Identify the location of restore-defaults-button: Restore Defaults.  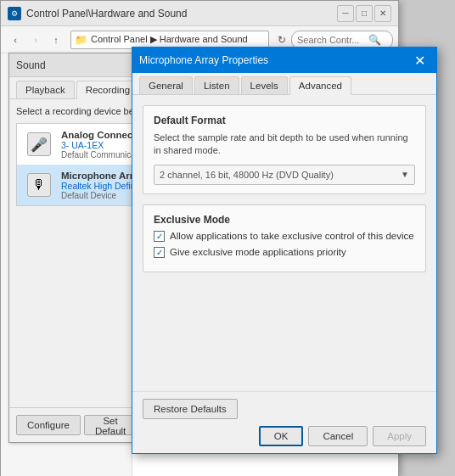
(190, 409).